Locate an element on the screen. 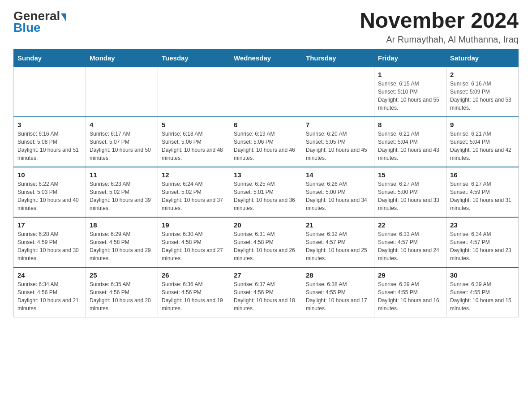 Image resolution: width=532 pixels, height=411 pixels. calendar-day-cell: 27Sunrise: 6:37 AMSunset: 4:56 PMDayligh… is located at coordinates (266, 292).